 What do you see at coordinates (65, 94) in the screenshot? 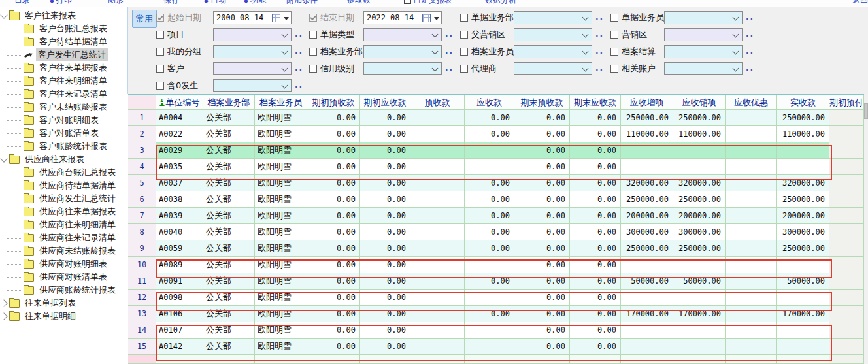
I see `sidebar-item-6: 客户往来记录清单` at bounding box center [65, 94].